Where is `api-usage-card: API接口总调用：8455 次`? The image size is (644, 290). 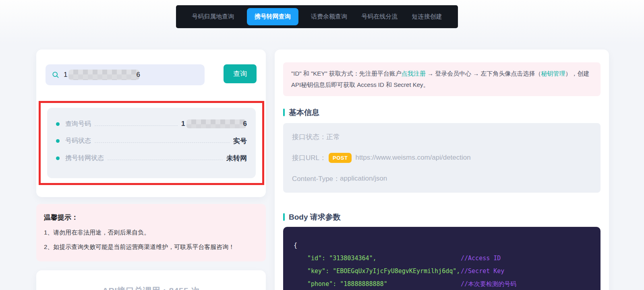 api-usage-card: API接口总调用：8455 次 is located at coordinates (151, 280).